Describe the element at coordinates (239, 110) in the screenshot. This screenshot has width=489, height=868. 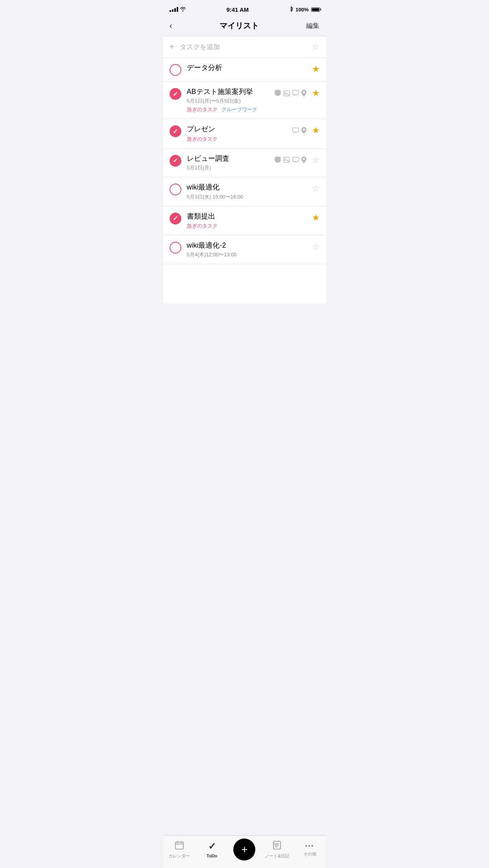
I see `tag-group: グループワーク` at that location.